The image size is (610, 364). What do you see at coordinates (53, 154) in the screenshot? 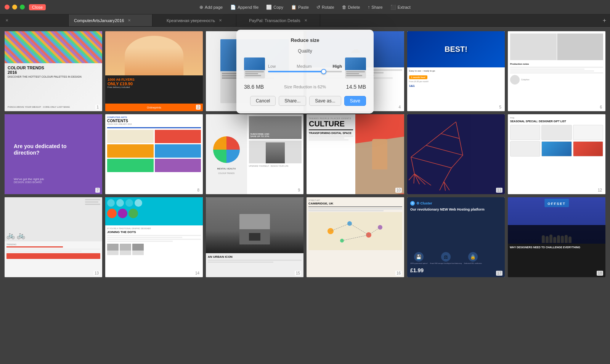
I see `page-7: Are you dedicated to direction? We've go…` at bounding box center [53, 154].